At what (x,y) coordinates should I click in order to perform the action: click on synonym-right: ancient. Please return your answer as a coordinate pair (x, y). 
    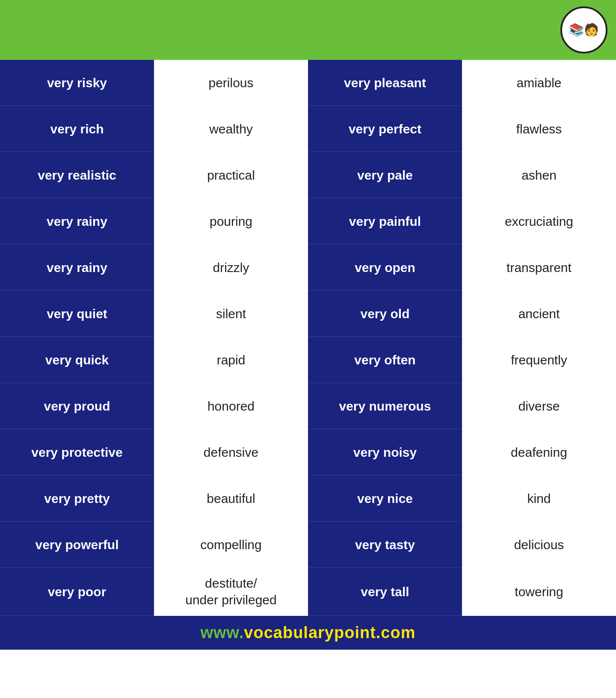
    Looking at the image, I should click on (539, 314).